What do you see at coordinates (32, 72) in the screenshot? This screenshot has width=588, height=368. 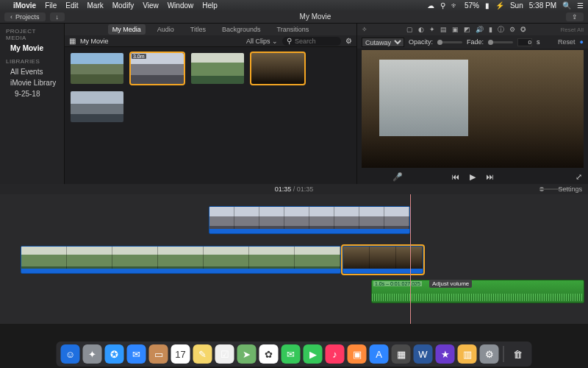 I see `sidebar-item-all-events: All Events` at bounding box center [32, 72].